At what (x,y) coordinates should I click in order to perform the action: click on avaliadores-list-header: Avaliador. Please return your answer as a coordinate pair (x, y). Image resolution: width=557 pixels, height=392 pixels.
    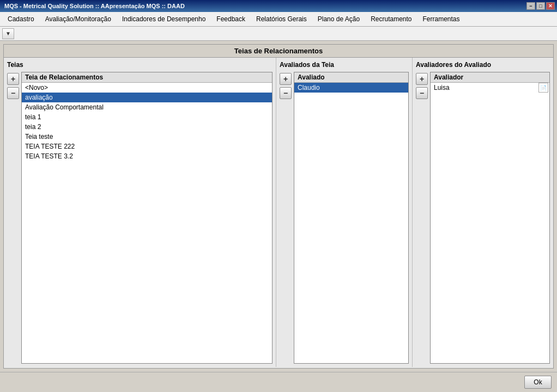
    Looking at the image, I should click on (490, 77).